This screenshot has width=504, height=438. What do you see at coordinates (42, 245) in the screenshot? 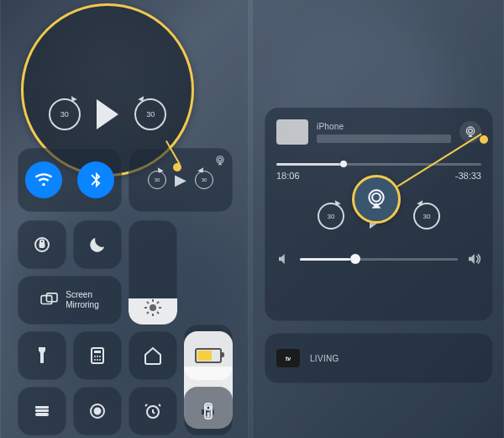
I see `orientation-lock-icon` at bounding box center [42, 245].